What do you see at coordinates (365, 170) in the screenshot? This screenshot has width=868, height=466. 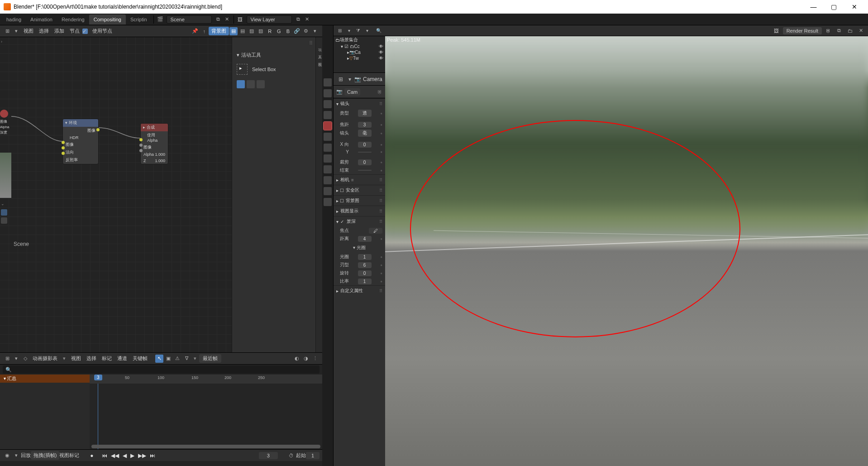 I see `clip-end` at bounding box center [365, 170].